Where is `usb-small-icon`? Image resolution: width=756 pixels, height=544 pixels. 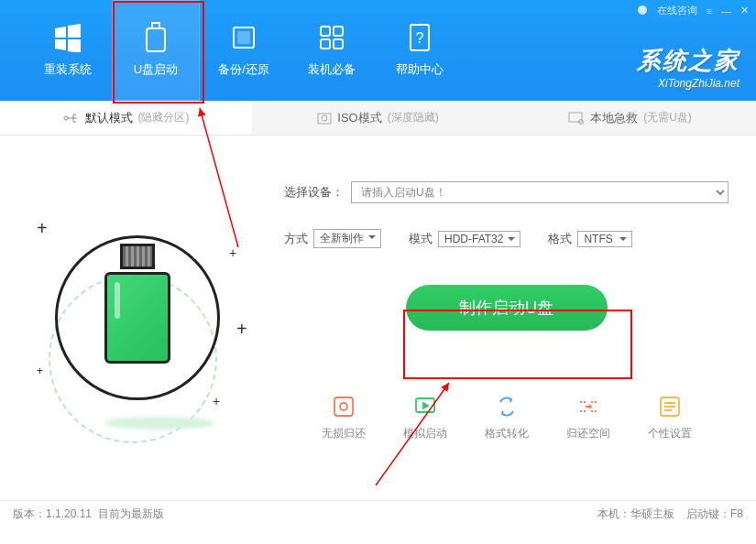
usb-small-icon is located at coordinates (71, 118).